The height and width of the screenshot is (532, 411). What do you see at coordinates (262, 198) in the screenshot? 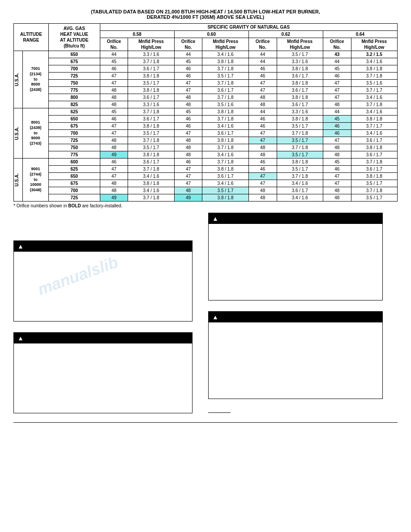
I see `s3r6-062or: 48` at bounding box center [262, 198].